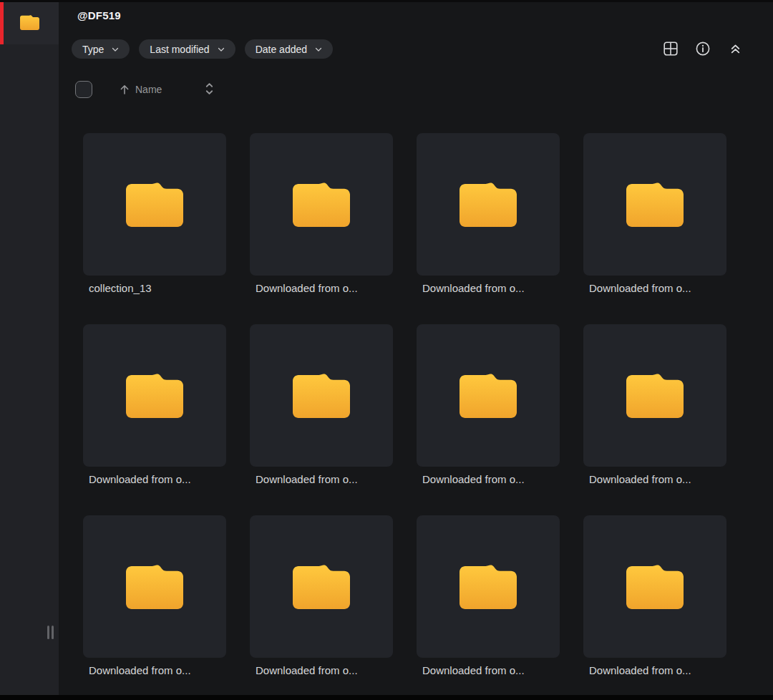 The height and width of the screenshot is (700, 773). What do you see at coordinates (99, 16) in the screenshot?
I see `page-title: @DF519` at bounding box center [99, 16].